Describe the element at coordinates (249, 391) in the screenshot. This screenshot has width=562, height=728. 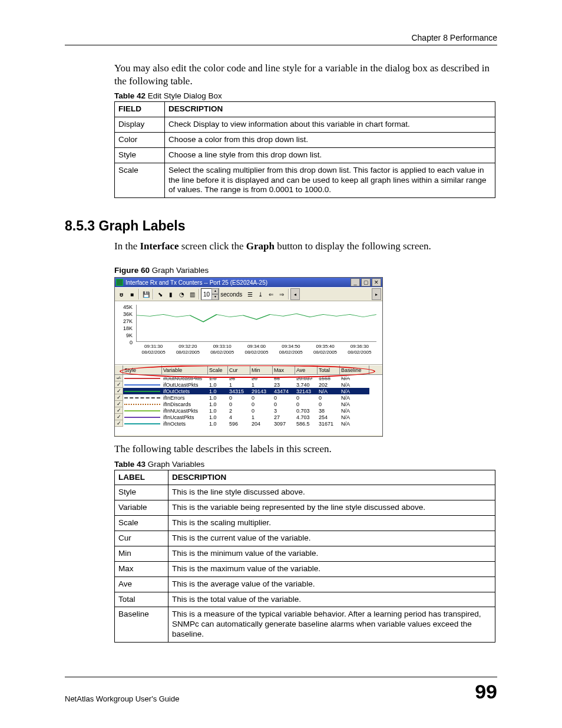
I see `grid-row: ✓ifOutOctets1.034315291434347432143N/AN/…` at that location.